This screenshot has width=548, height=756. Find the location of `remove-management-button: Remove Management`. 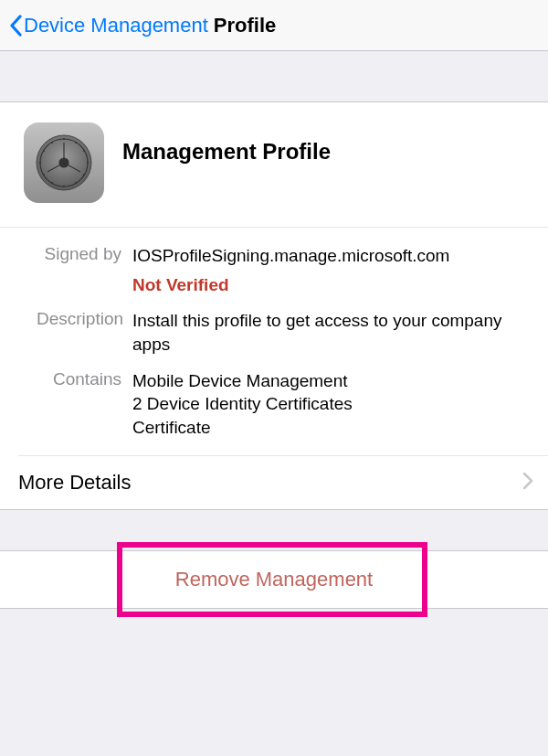

remove-management-button: Remove Management is located at coordinates (274, 580).